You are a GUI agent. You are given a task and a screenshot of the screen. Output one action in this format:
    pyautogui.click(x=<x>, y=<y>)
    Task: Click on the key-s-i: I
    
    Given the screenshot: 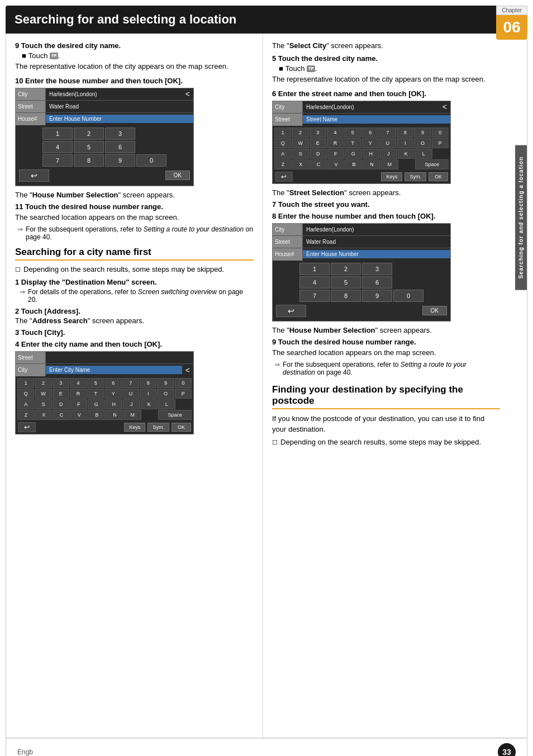 What is the action you would take?
    pyautogui.click(x=405, y=143)
    